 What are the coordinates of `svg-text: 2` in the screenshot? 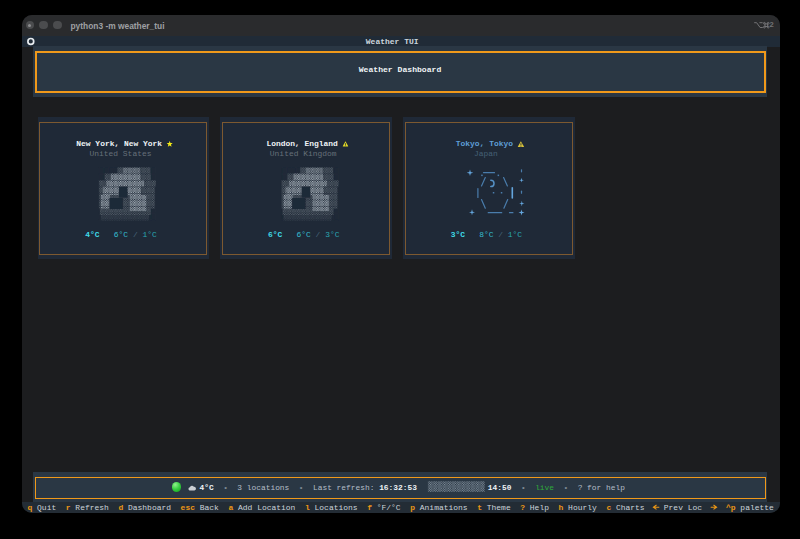 It's located at (772, 24).